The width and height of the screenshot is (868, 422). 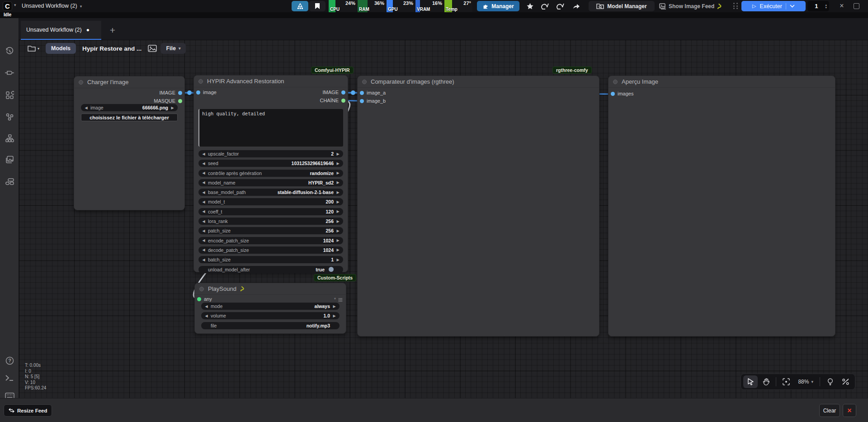 I want to click on cleaner-alt-icon-button, so click(x=561, y=6).